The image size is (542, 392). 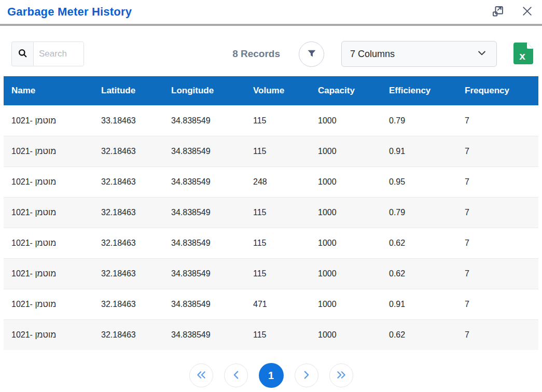 I want to click on columns-selector-value: 7 Columns, so click(x=372, y=54).